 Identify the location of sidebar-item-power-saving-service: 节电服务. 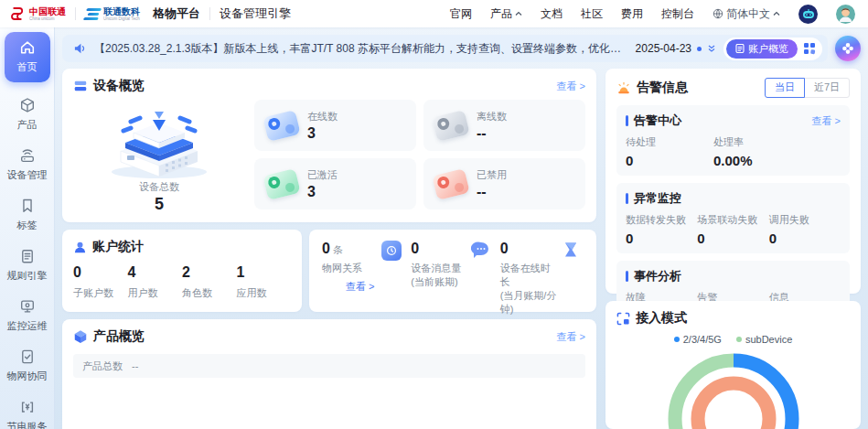
(27, 410).